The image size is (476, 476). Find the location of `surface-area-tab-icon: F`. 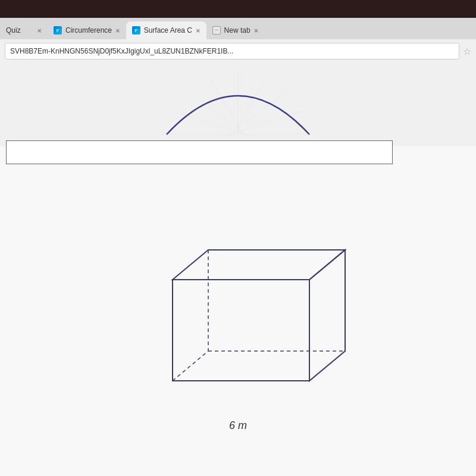

surface-area-tab-icon: F is located at coordinates (136, 30).